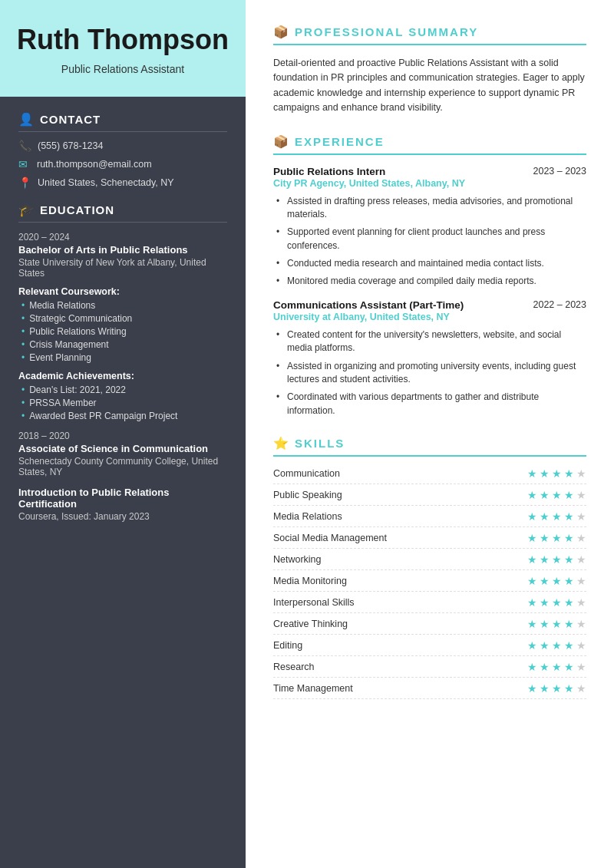  What do you see at coordinates (123, 498) in the screenshot?
I see `cert-label: Introduction to Public Relations Certifi…` at bounding box center [123, 498].